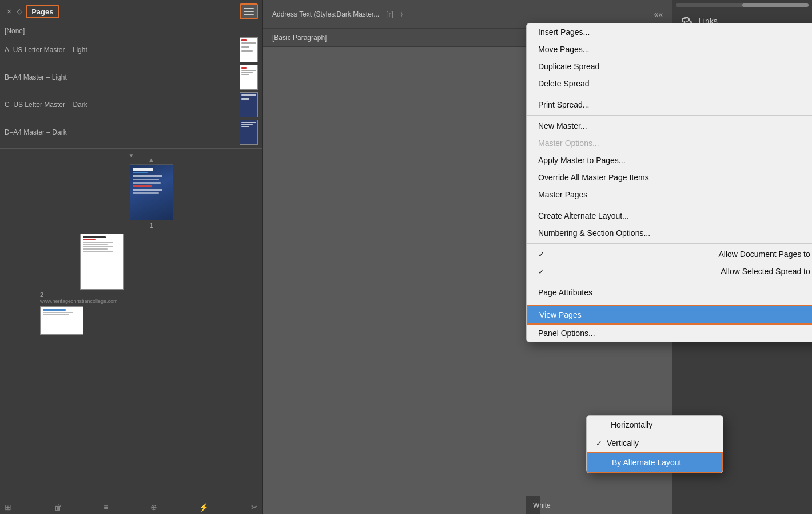 Image resolution: width=812 pixels, height=514 pixels. I want to click on page-3-thumbnail, so click(62, 321).